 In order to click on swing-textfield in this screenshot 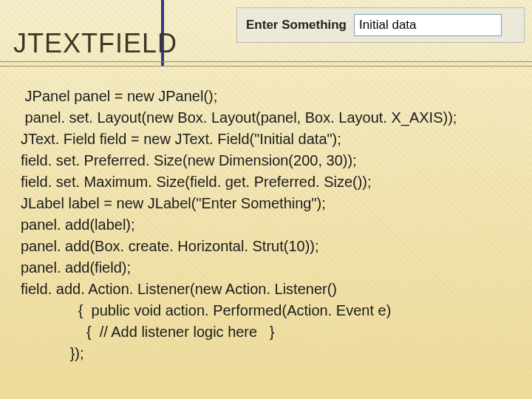, I will do `click(428, 25)`.